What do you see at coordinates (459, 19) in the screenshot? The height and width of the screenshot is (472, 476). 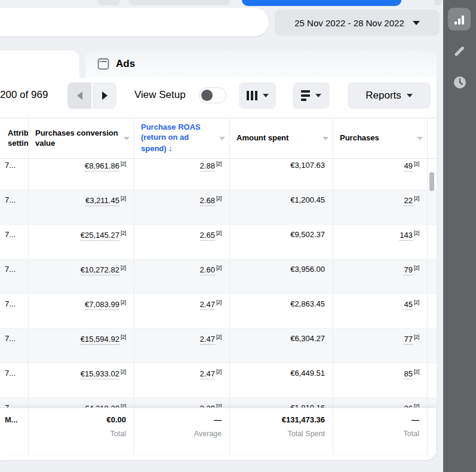 I see `bar-chart-icon` at bounding box center [459, 19].